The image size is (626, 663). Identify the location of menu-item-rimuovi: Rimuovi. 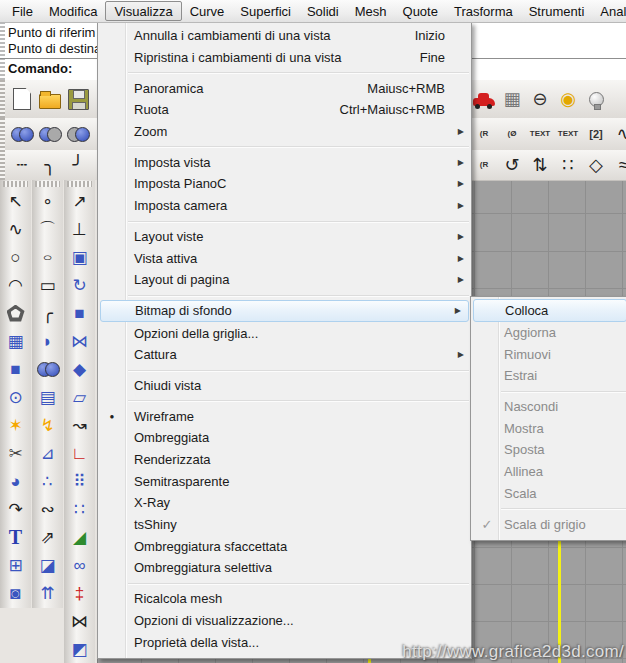
(548, 354).